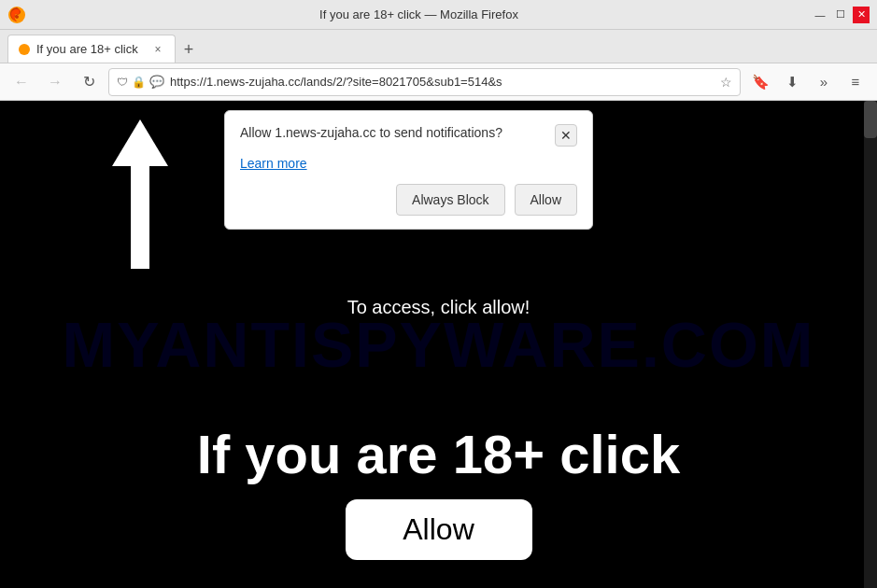  Describe the element at coordinates (438, 344) in the screenshot. I see `watermark: MYANTISPYWARE.COM` at that location.